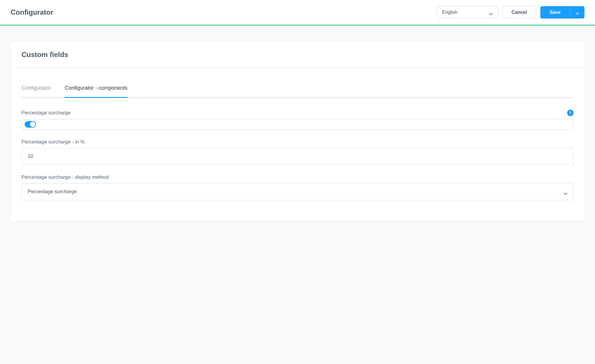  I want to click on percentage-value-label: Percentage surcharge - in %, so click(53, 142).